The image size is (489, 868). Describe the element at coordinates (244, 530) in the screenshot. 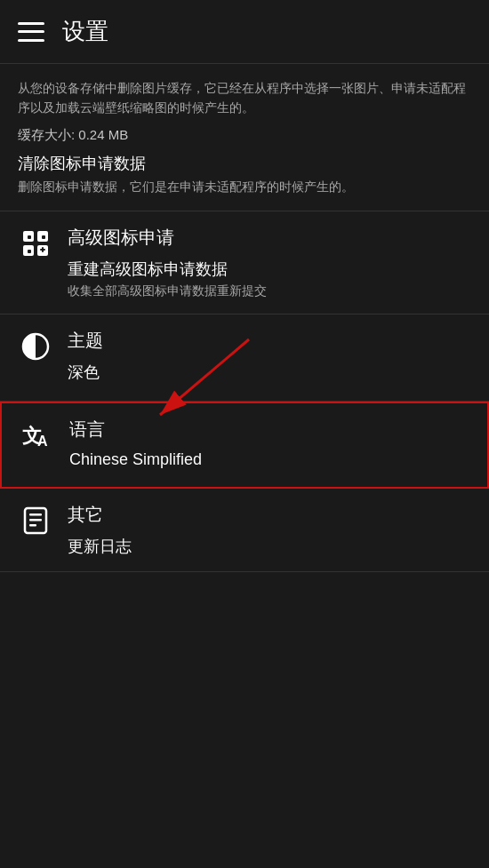

I see `other-section: 其它 更新日志` at that location.